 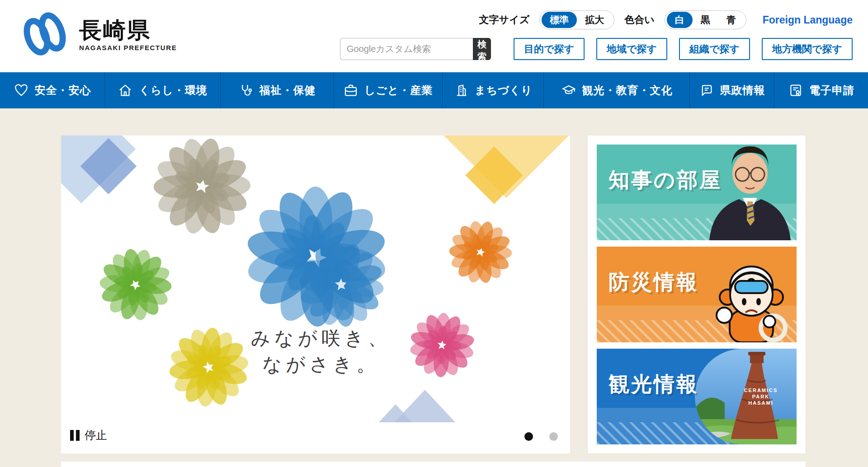 I want to click on site-search: 検索, so click(x=415, y=49).